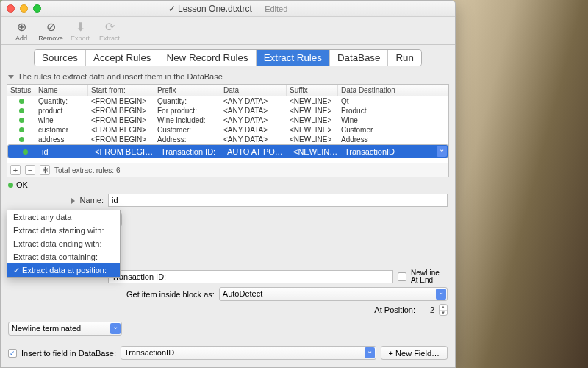 This screenshot has height=368, width=588. Describe the element at coordinates (251, 277) in the screenshot. I see `prefix-field` at that location.